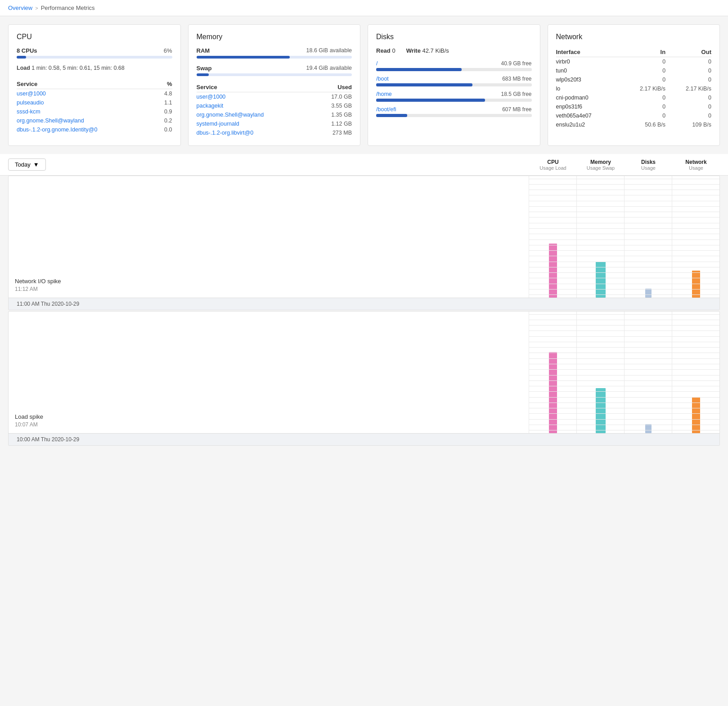  What do you see at coordinates (454, 37) in the screenshot?
I see `disks-title: Disks` at bounding box center [454, 37].